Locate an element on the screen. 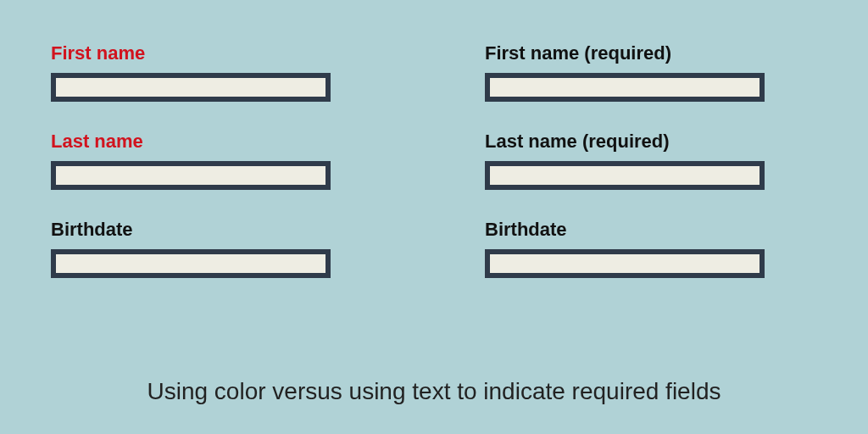 Image resolution: width=868 pixels, height=434 pixels. last-name-label: Last name (required) is located at coordinates (651, 142).